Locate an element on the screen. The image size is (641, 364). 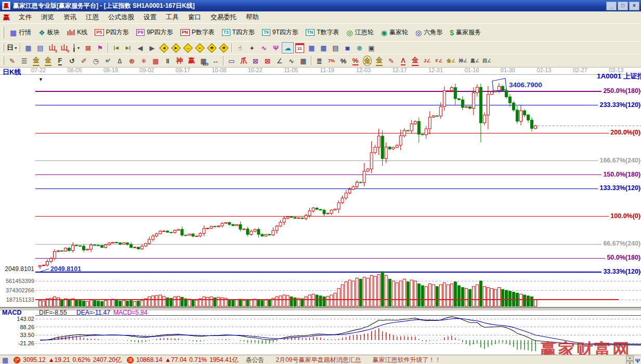
sectors-button: ❖板块 is located at coordinates (49, 32).